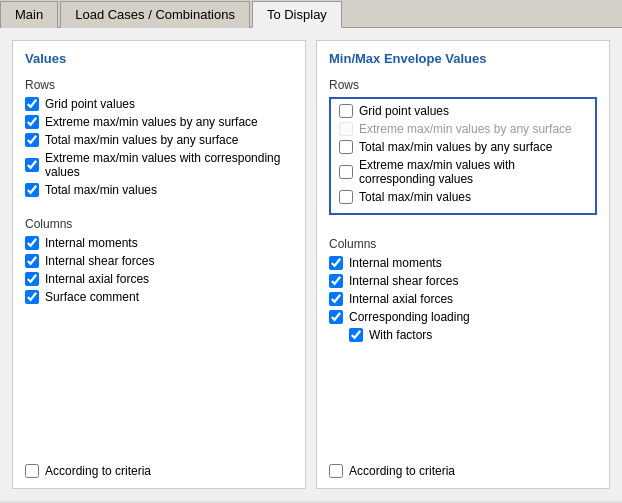 The width and height of the screenshot is (622, 503). What do you see at coordinates (336, 471) in the screenshot?
I see `right-according-checkbox` at bounding box center [336, 471].